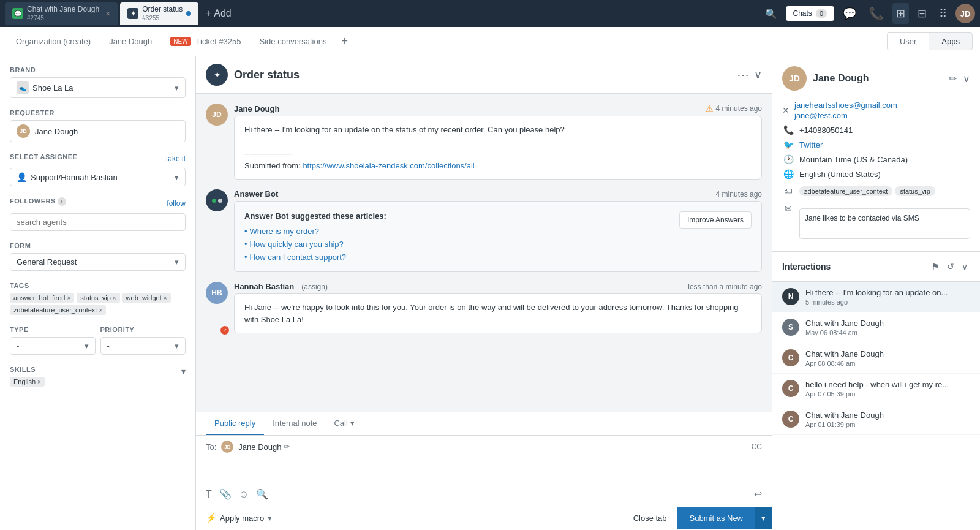 The image size is (980, 530). Describe the element at coordinates (264, 447) in the screenshot. I see `reply-to-name: Jane Dough ✏` at that location.